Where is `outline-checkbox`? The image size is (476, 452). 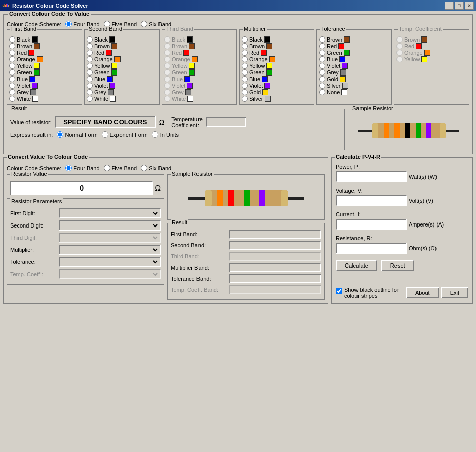
outline-checkbox is located at coordinates (339, 291).